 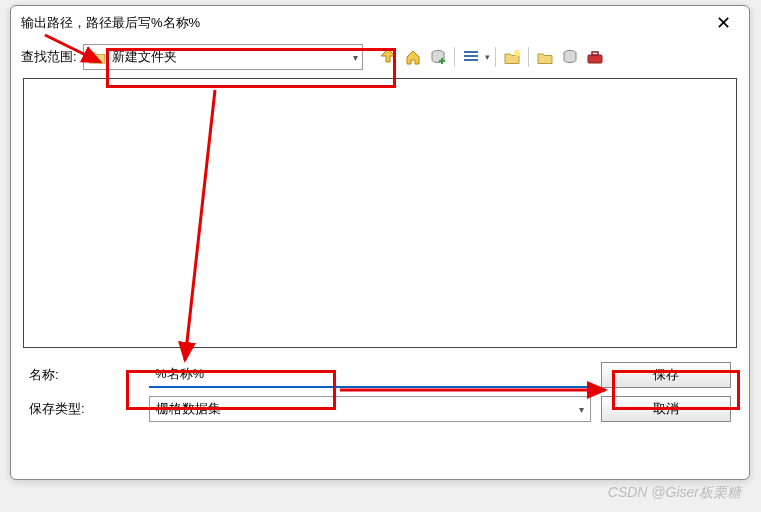 I want to click on lookin-label: 查找范围:, so click(x=49, y=57).